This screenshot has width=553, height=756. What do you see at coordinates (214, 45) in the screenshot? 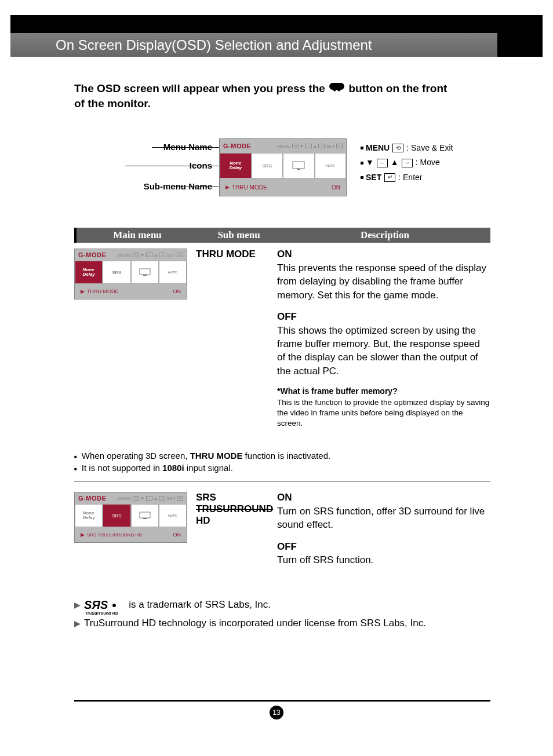
I see `page-title: On Screen Display(OSD) Selection and Adj…` at bounding box center [214, 45].